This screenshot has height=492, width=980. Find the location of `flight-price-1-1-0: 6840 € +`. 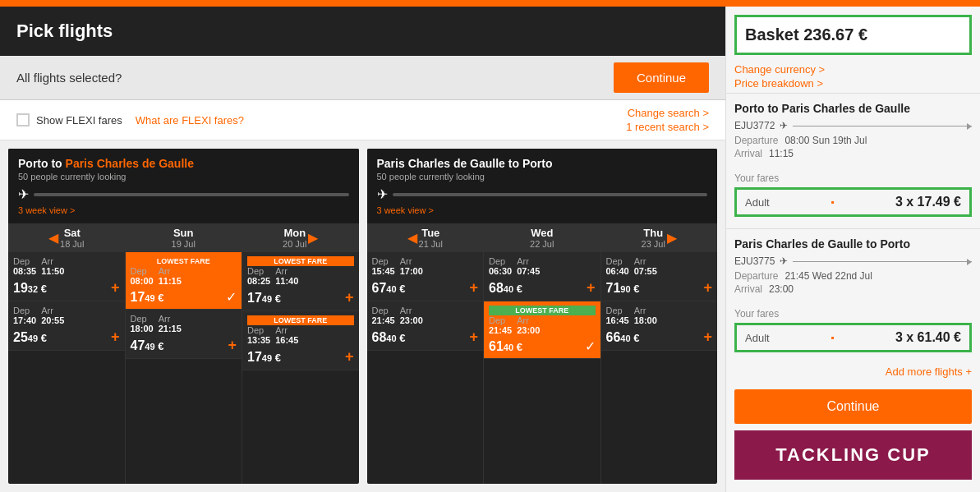

flight-price-1-1-0: 6840 € + is located at coordinates (542, 287).